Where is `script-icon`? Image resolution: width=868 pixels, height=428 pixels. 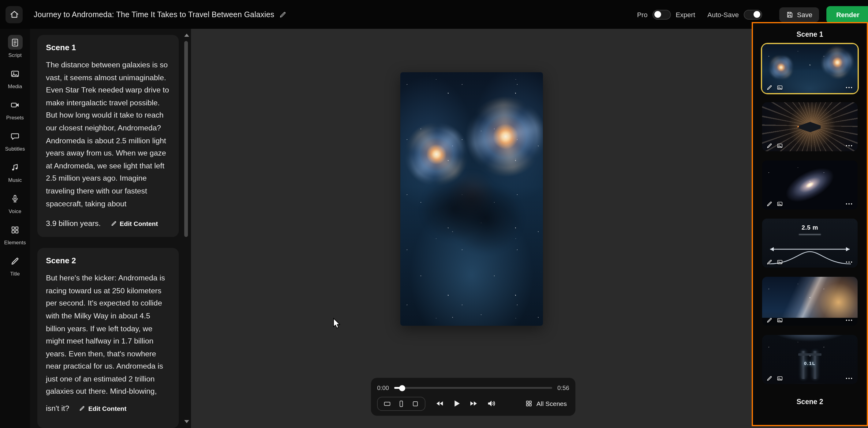
script-icon is located at coordinates (15, 42).